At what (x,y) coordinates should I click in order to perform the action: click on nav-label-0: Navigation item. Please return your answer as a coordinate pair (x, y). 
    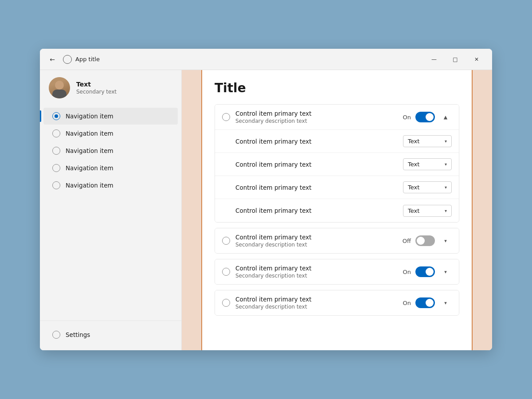
    Looking at the image, I should click on (90, 116).